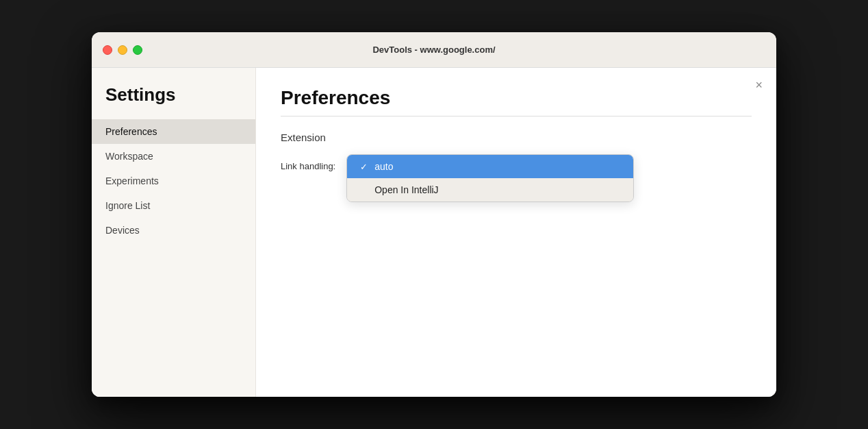 The height and width of the screenshot is (429, 868). I want to click on subsection-title: Extension, so click(516, 137).